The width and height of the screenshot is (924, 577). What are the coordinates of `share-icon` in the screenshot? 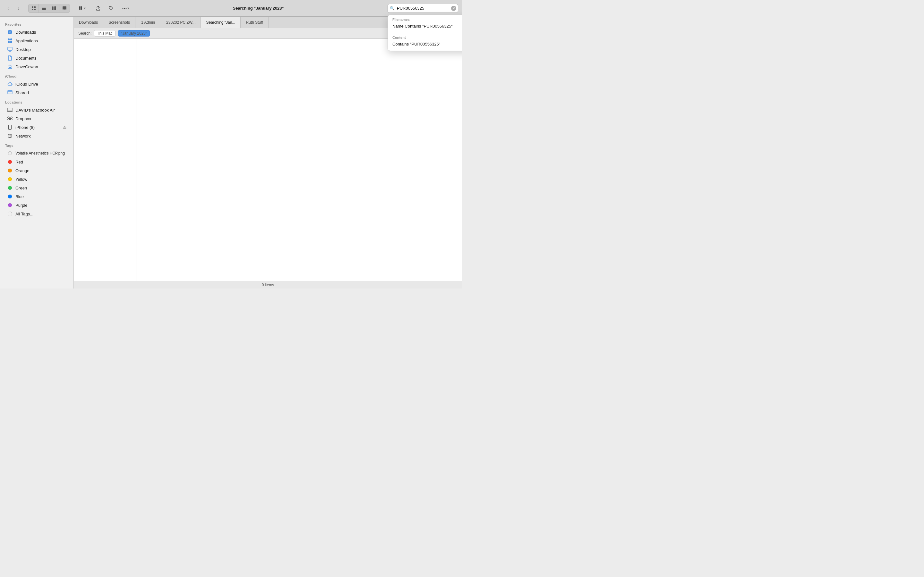 It's located at (98, 8).